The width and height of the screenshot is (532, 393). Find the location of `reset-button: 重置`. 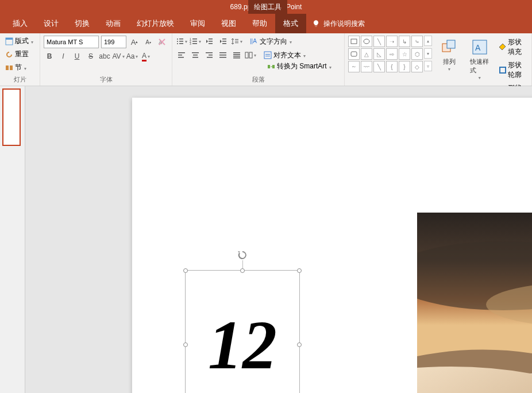

reset-button: 重置 is located at coordinates (20, 54).